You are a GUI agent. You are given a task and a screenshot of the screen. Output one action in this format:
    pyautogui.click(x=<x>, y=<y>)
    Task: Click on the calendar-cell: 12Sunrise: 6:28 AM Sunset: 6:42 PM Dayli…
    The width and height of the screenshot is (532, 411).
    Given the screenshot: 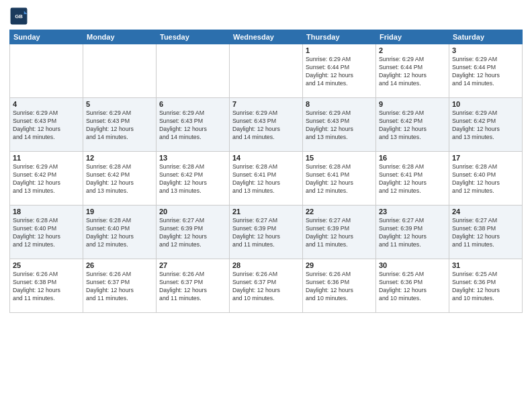 What is the action you would take?
    pyautogui.click(x=120, y=179)
    